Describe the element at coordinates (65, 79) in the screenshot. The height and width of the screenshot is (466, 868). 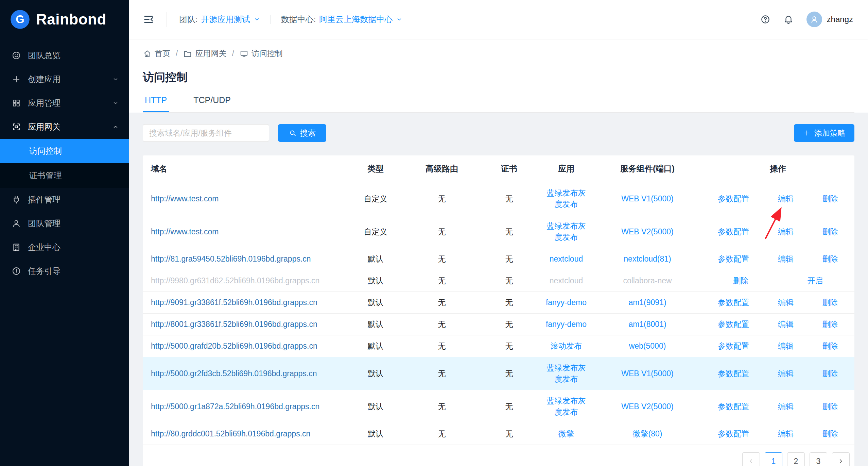
I see `sidebar-item-create: 创建应用` at that location.